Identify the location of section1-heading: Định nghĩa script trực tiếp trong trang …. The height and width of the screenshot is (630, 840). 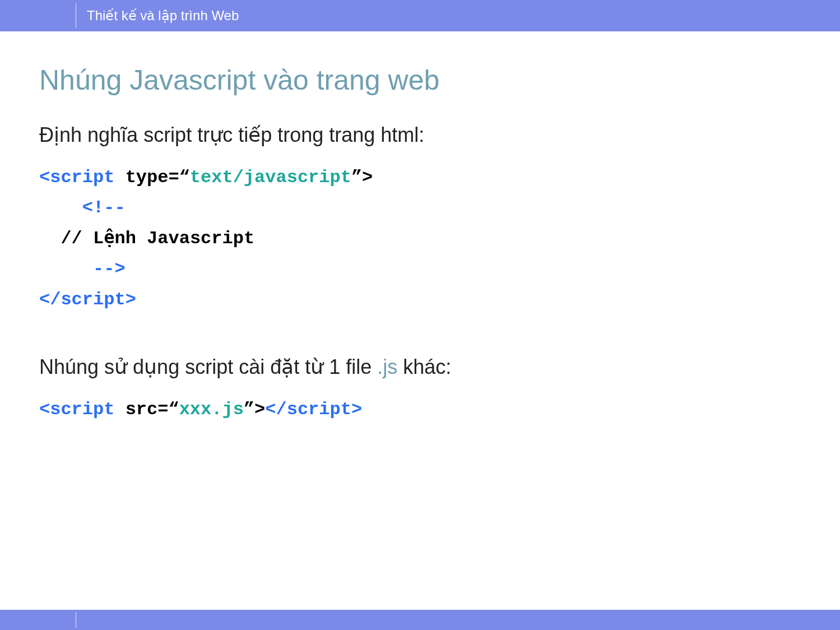
(420, 135).